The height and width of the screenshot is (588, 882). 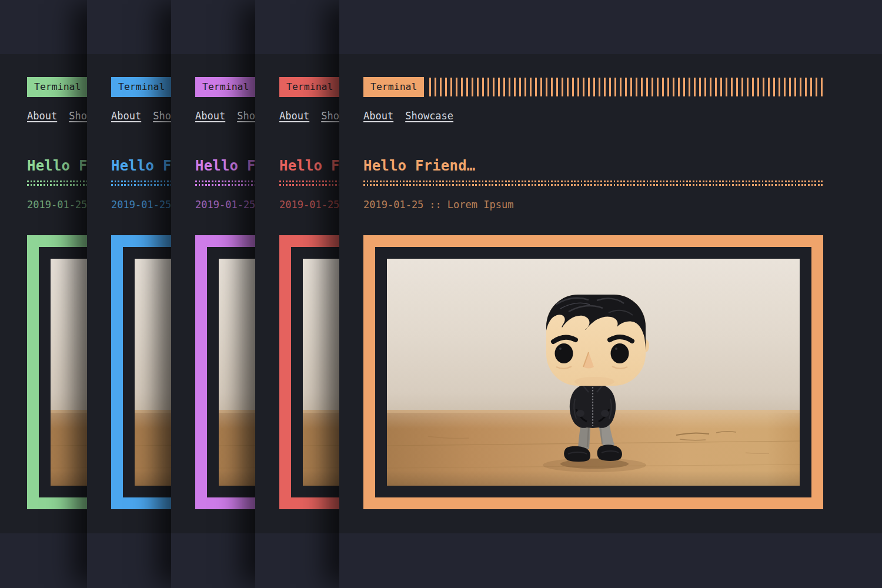 I want to click on post-category: Lorem Ipsum, so click(x=481, y=205).